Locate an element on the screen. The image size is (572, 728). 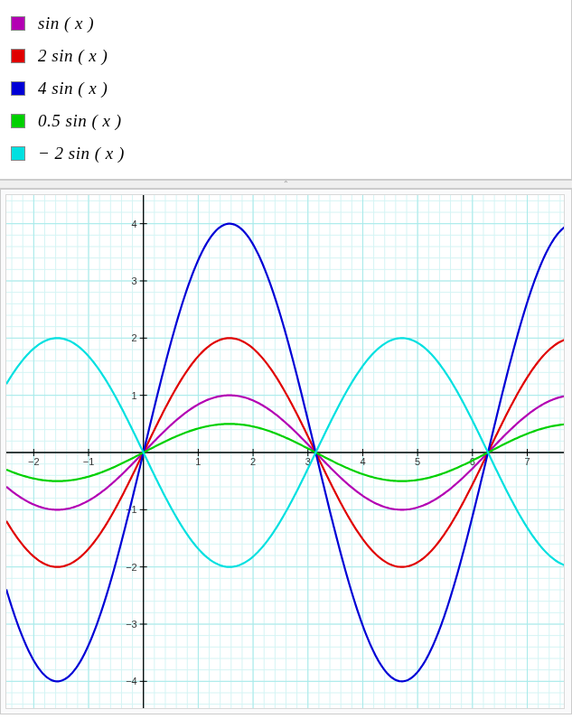
y-tick-label: −4 is located at coordinates (132, 681).